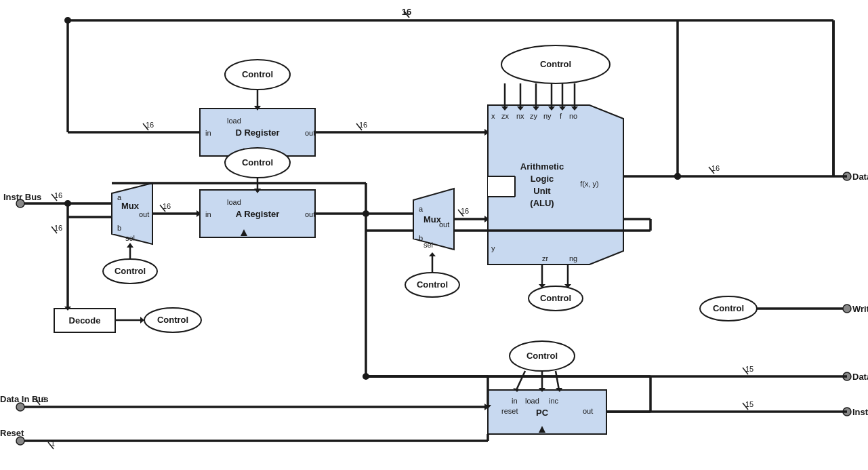 The image size is (868, 470). Describe the element at coordinates (234, 202) in the screenshot. I see `a-register-load-label: load` at that location.